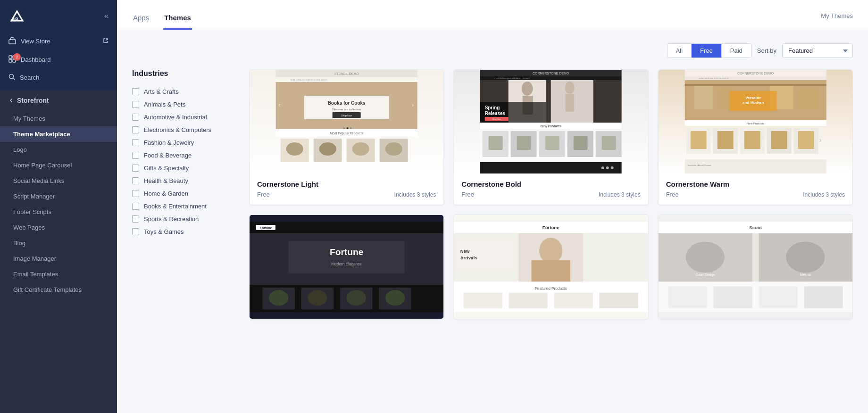 The image size is (868, 413). What do you see at coordinates (58, 243) in the screenshot?
I see `sidebar-item-blog: Blog` at bounding box center [58, 243].